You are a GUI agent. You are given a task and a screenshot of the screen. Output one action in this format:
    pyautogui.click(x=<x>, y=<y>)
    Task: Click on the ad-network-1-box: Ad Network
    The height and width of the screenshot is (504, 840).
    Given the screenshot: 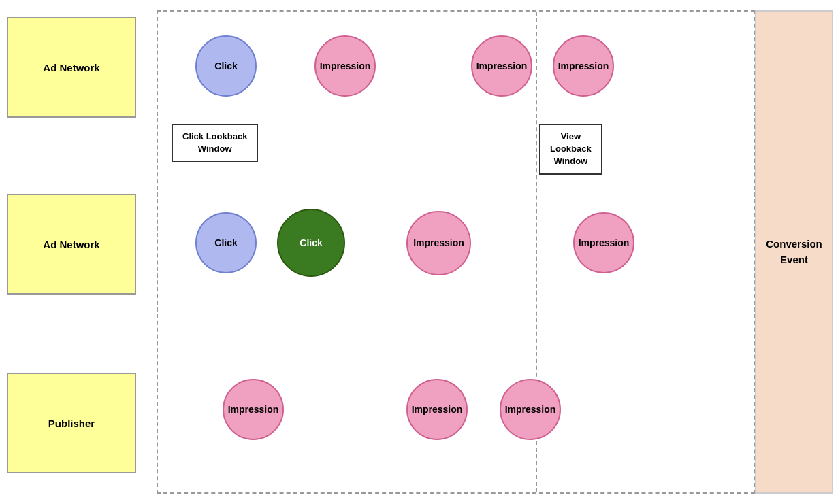 What is the action you would take?
    pyautogui.click(x=71, y=67)
    